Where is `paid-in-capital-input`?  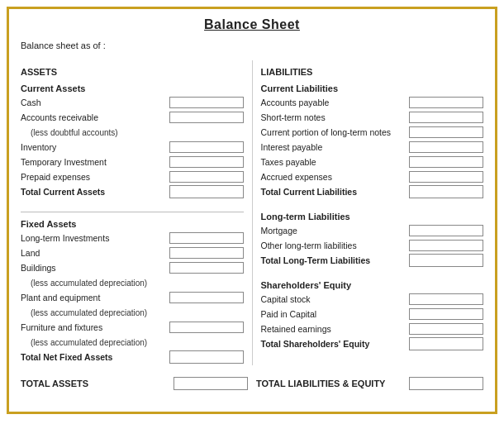
paid-in-capital-input is located at coordinates (446, 314).